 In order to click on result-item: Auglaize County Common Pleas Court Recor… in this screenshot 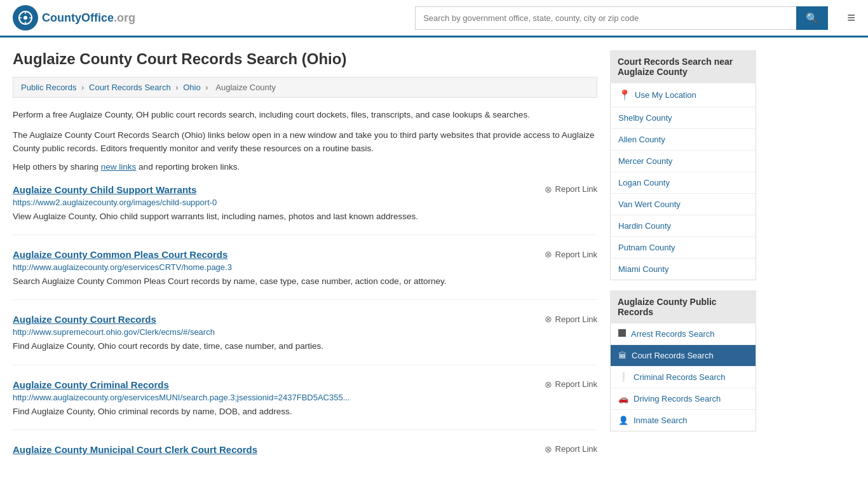, I will do `click(305, 274)`.